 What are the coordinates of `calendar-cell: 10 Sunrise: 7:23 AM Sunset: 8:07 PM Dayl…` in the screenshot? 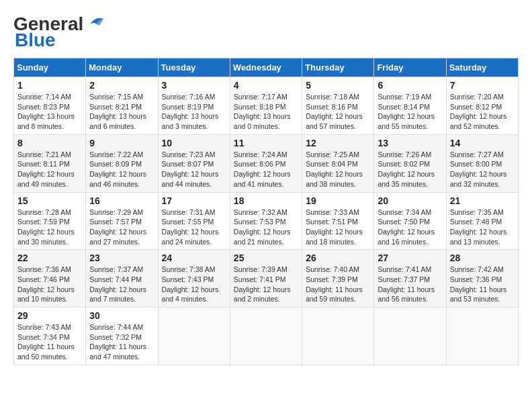 It's located at (193, 163).